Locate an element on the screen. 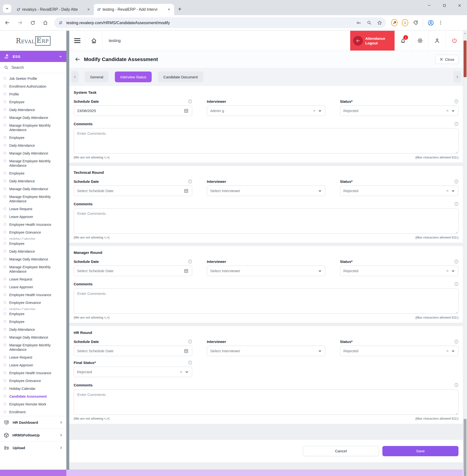  sidebar-search is located at coordinates (33, 68).